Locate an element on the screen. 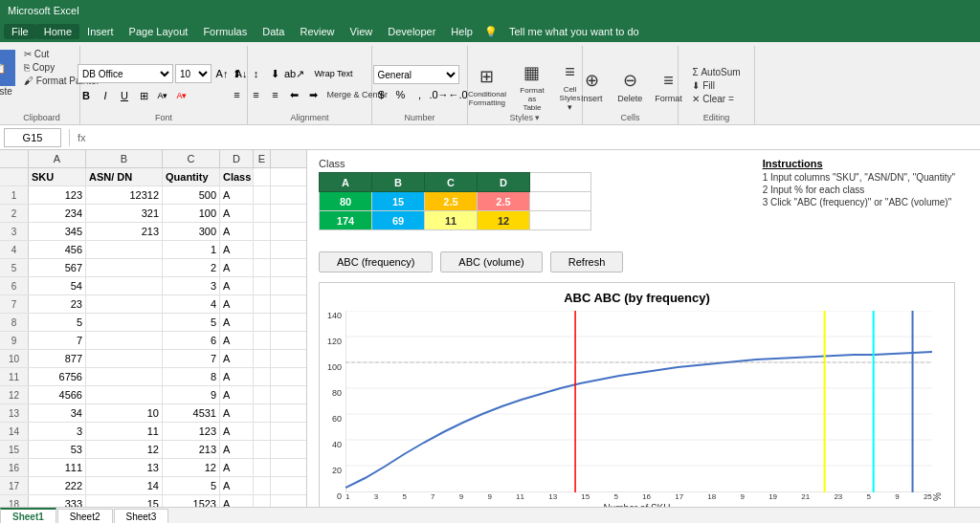 Image resolution: width=980 pixels, height=523 pixels. cell-asn-16: 13 is located at coordinates (124, 468).